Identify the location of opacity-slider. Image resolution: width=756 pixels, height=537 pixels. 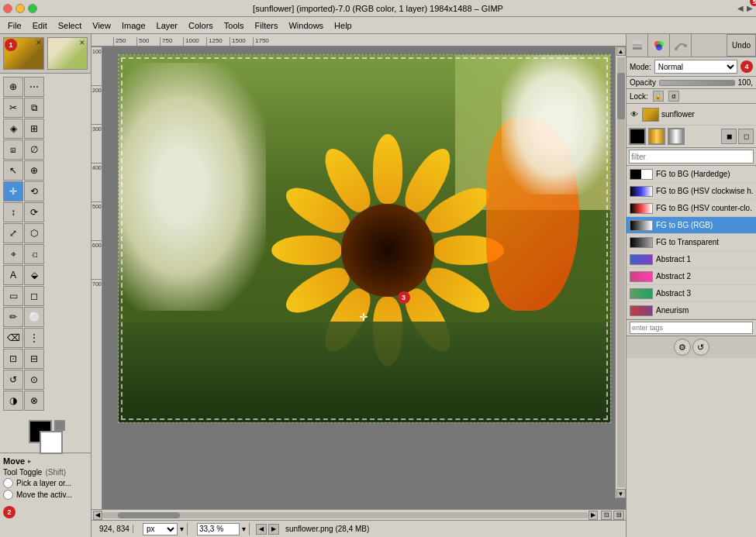
(697, 83).